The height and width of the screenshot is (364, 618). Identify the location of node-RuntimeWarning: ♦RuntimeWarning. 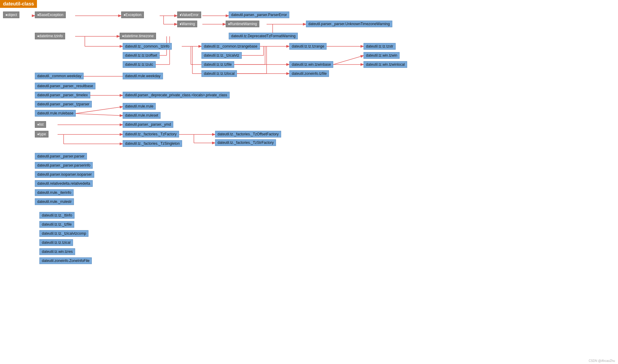
(242, 24).